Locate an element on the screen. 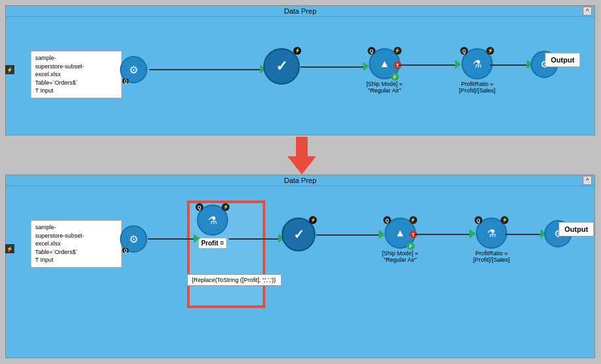 The height and width of the screenshot is (364, 601). top-panel-title: Data Prep is located at coordinates (300, 11).